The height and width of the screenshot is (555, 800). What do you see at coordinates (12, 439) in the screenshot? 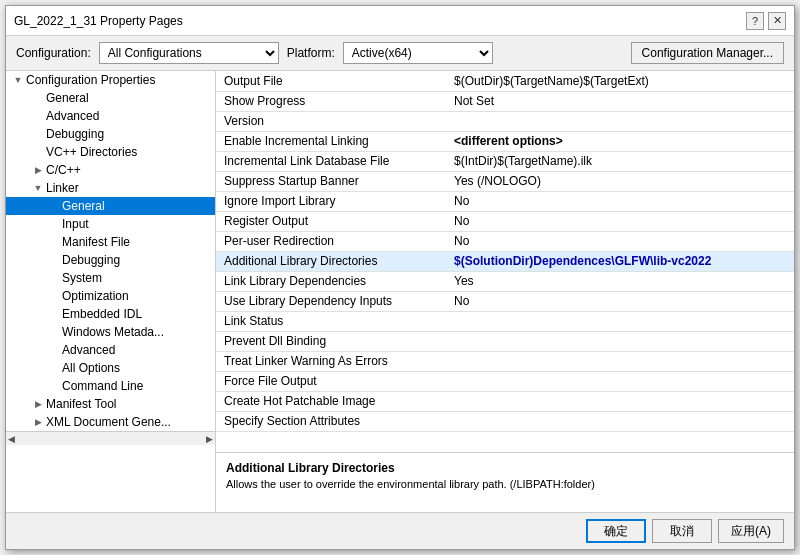
I see `scroll-left-arrow: ◀` at bounding box center [12, 439].